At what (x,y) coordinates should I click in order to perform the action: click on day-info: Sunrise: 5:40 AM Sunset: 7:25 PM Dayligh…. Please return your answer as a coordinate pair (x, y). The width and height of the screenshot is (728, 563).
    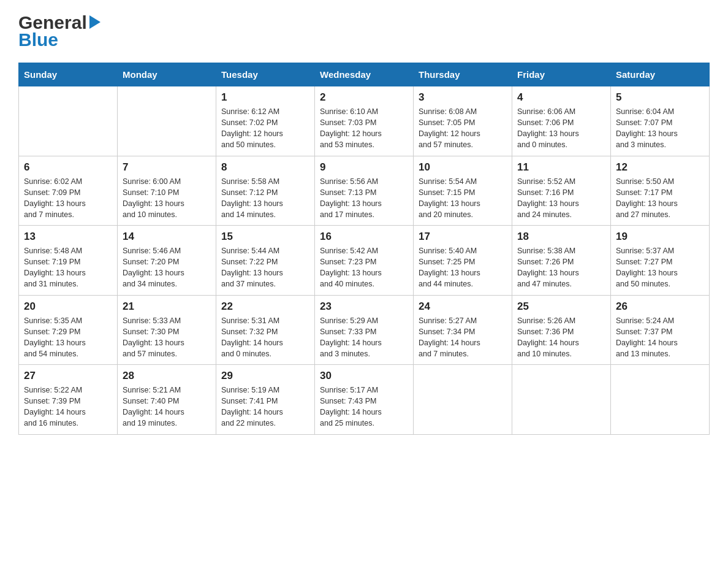
    Looking at the image, I should click on (463, 267).